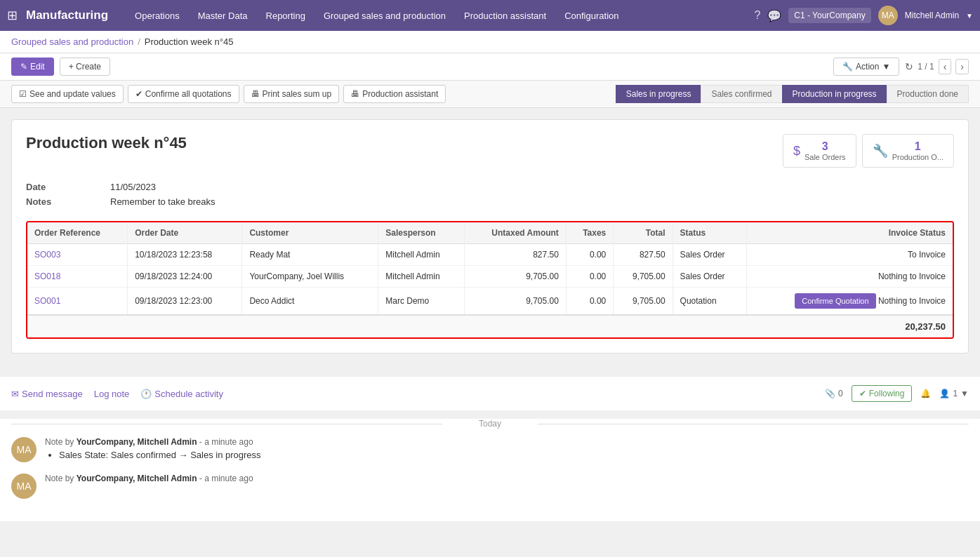 The height and width of the screenshot is (557, 980). I want to click on message-author-1: YourCompany, Mitchell Admin, so click(137, 442).